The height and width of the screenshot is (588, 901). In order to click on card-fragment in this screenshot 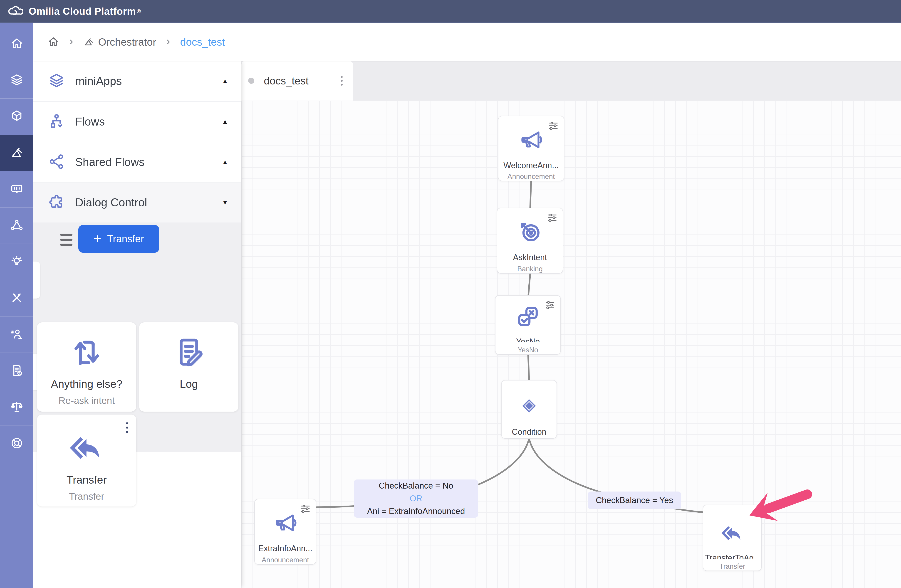, I will do `click(37, 280)`.